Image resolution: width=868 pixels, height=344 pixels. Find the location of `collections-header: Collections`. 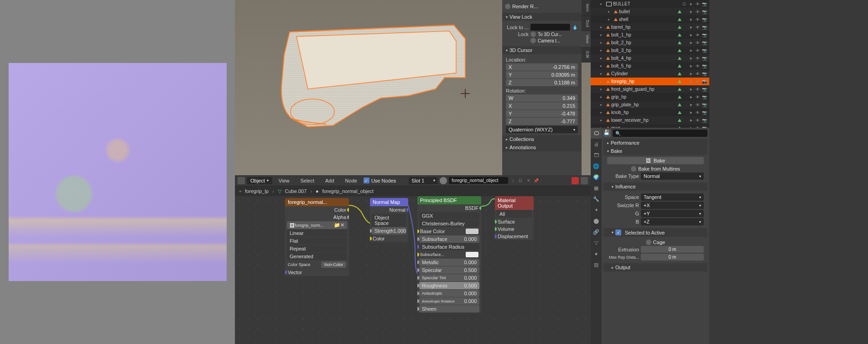

collections-header: Collections is located at coordinates (542, 139).